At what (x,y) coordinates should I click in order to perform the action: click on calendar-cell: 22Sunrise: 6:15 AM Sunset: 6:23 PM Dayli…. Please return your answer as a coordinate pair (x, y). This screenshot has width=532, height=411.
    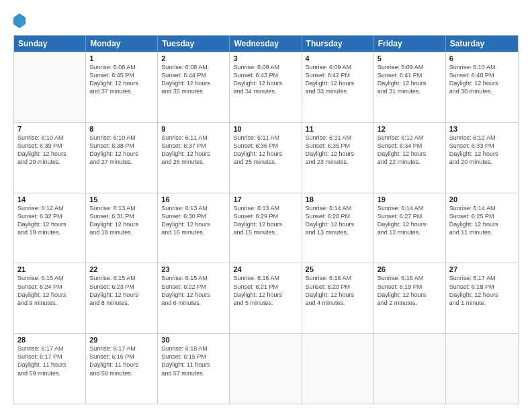
    Looking at the image, I should click on (122, 298).